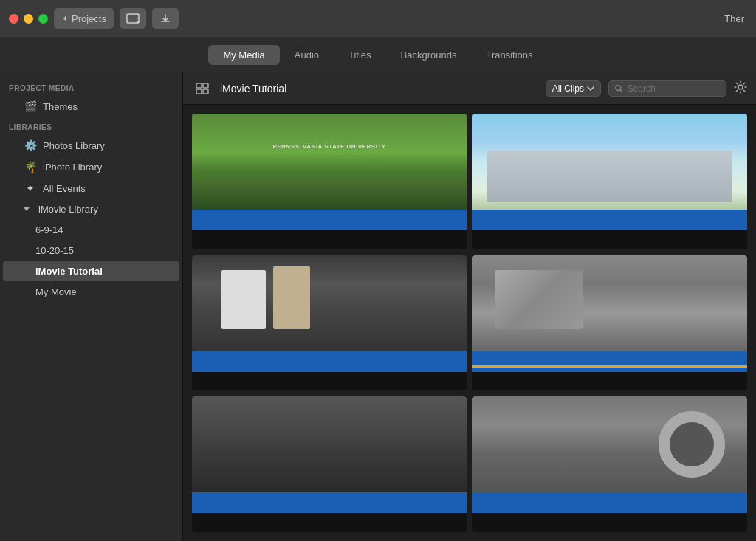 Image resolution: width=756 pixels, height=541 pixels. I want to click on gear-icon, so click(740, 87).